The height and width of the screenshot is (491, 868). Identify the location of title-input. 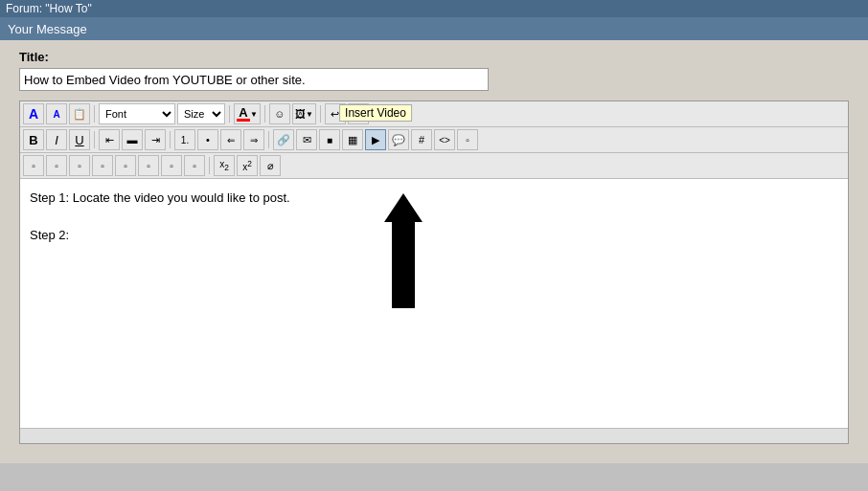
(254, 79).